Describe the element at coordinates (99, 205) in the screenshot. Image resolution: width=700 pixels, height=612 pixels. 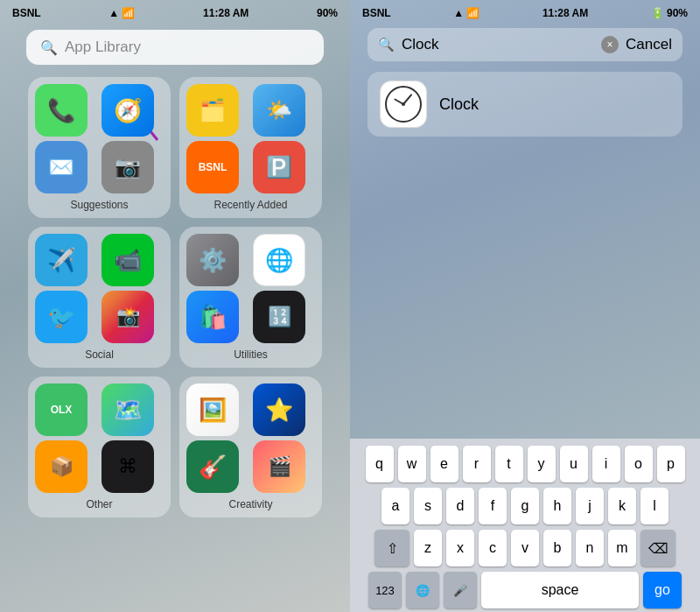
I see `label-suggestions: Suggestions` at that location.